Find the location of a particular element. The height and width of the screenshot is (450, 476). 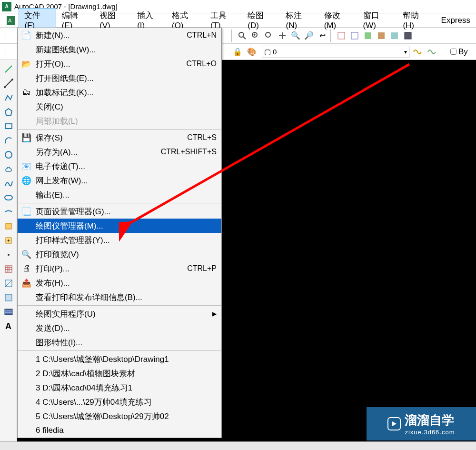

layer-combo: ▢ 0 ▾ is located at coordinates (336, 52).